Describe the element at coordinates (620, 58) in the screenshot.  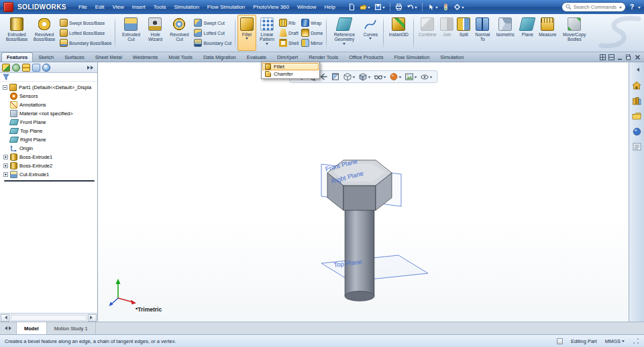
I see `minimize-icon` at that location.